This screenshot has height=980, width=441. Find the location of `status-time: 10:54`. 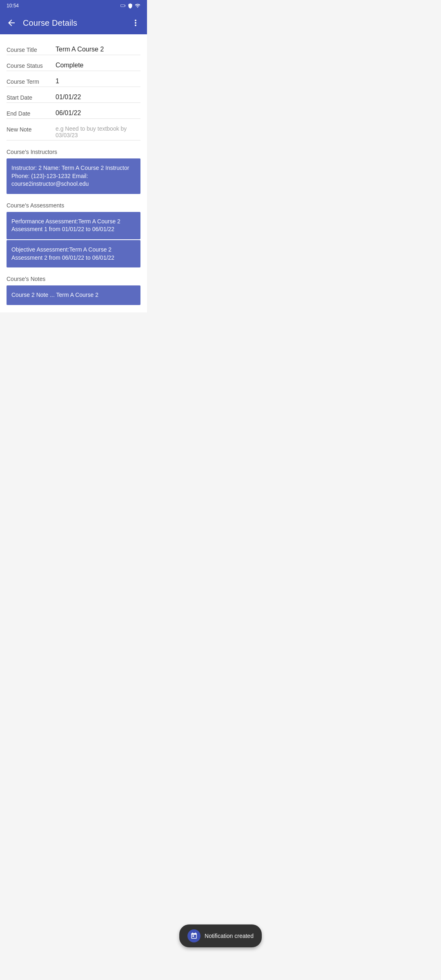

status-time: 10:54 is located at coordinates (13, 6).